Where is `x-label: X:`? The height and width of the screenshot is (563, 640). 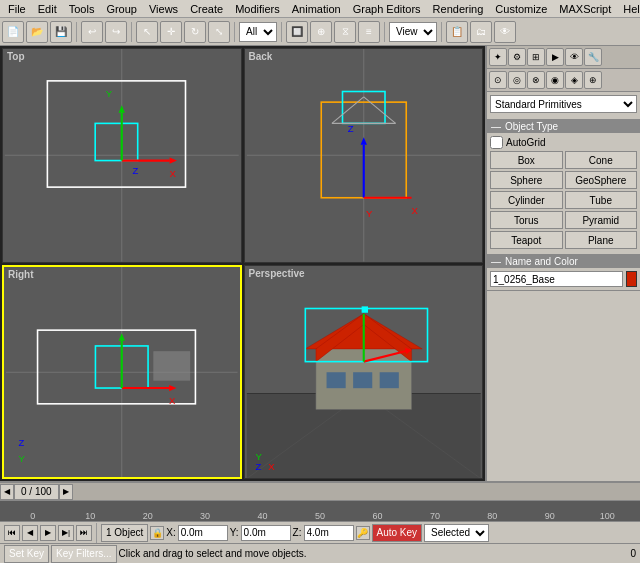
x-label: X: is located at coordinates (170, 532).